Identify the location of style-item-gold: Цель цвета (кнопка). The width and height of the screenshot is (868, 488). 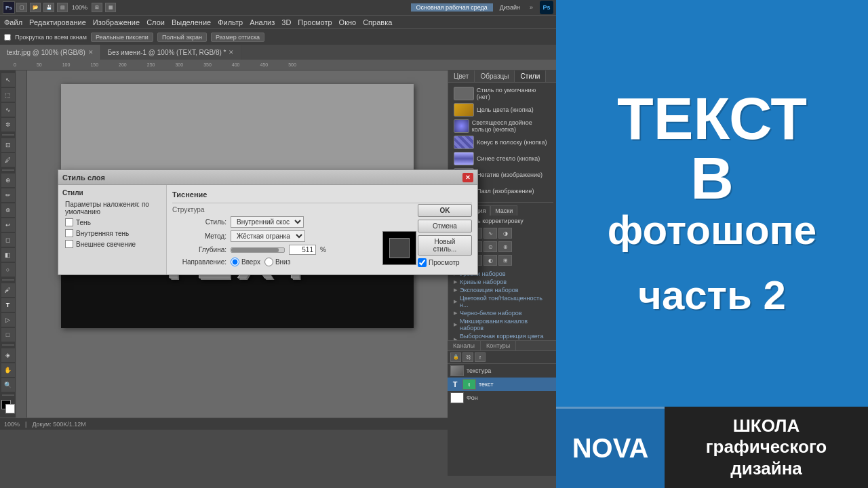
(502, 110).